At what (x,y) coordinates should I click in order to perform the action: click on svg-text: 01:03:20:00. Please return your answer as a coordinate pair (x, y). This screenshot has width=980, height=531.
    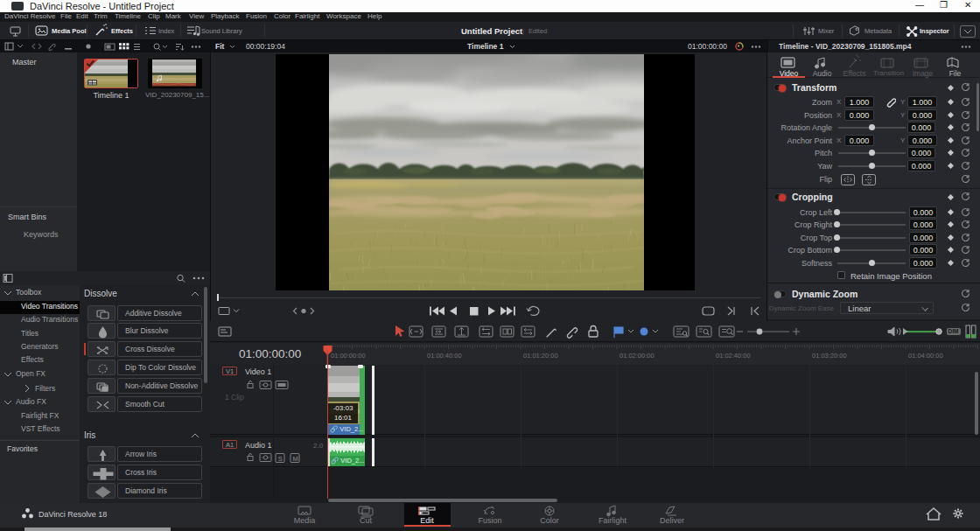
    Looking at the image, I should click on (830, 355).